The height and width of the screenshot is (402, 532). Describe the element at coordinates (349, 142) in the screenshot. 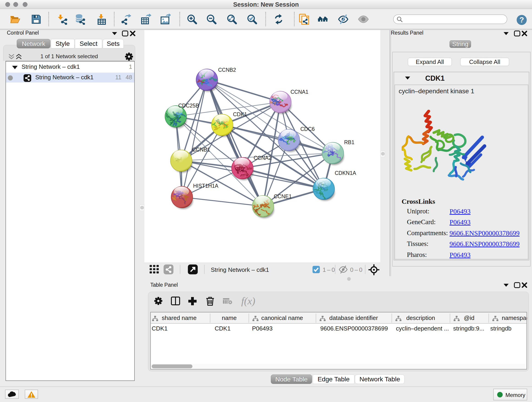

I see `svg-text: RB1` at that location.